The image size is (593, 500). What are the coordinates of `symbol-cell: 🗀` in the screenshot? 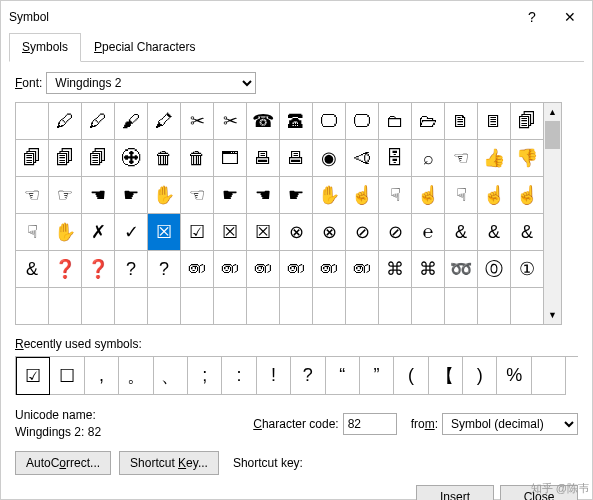 It's located at (396, 122).